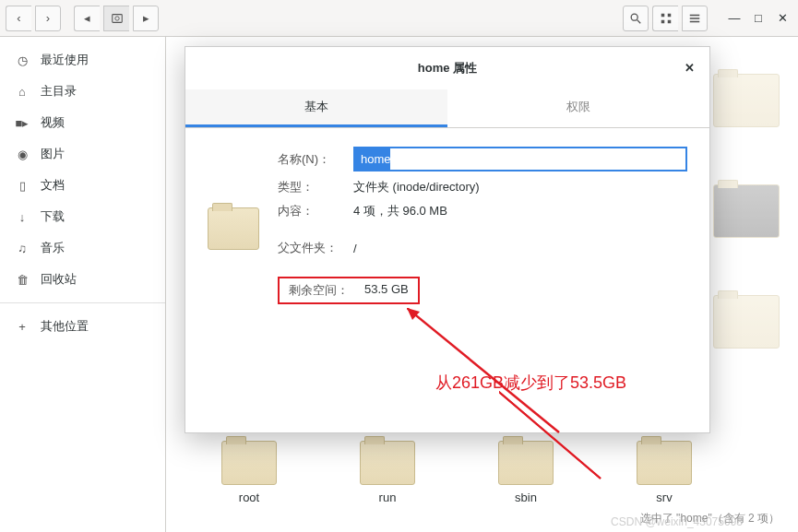  Describe the element at coordinates (83, 123) in the screenshot. I see `sidebar-item-videos: ■▸视频` at that location.